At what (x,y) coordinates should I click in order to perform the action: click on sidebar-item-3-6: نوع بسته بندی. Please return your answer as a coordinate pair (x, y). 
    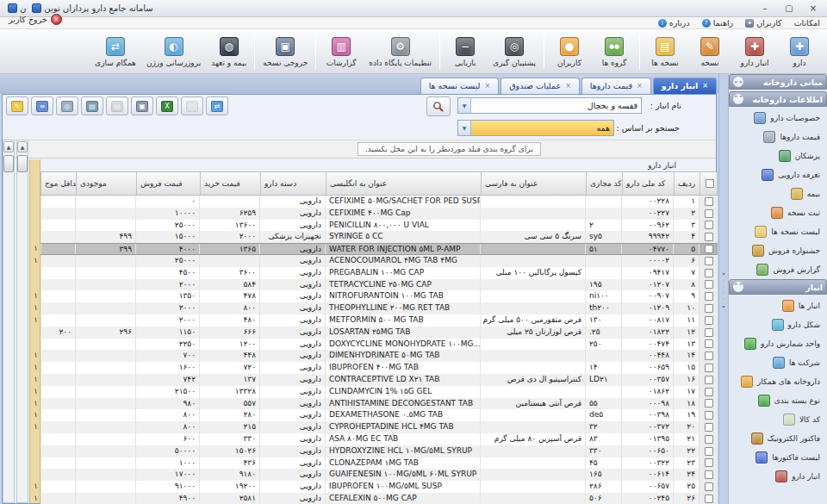
    Looking at the image, I should click on (778, 401).